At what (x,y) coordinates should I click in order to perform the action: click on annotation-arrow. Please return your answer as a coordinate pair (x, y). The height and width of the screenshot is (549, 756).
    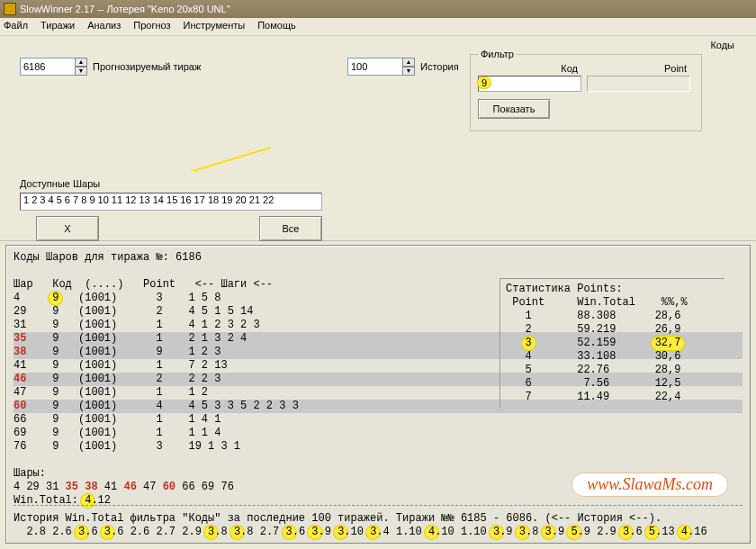
    Looking at the image, I should click on (135, 104).